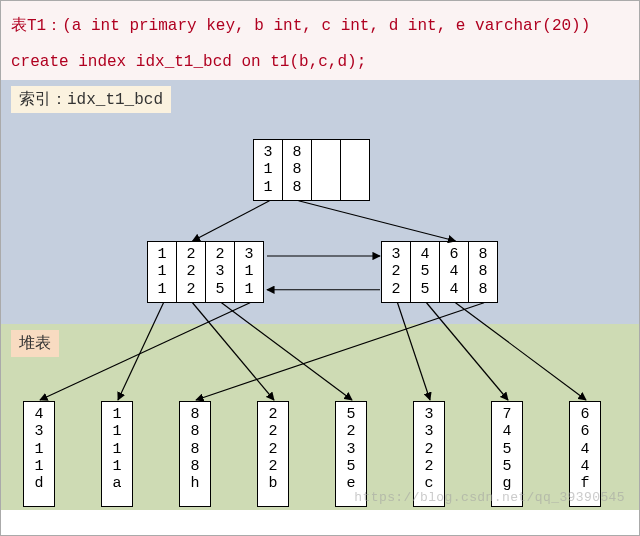 This screenshot has height=536, width=640. What do you see at coordinates (320, 40) in the screenshot?
I see `sql-code-block: 表T1：(a int primary key, b int, c int, d …` at bounding box center [320, 40].